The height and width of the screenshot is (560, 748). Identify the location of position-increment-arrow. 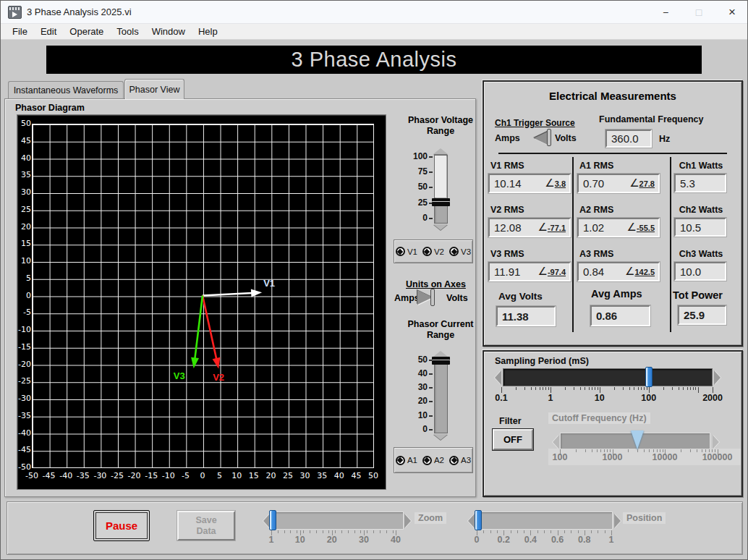
(618, 521).